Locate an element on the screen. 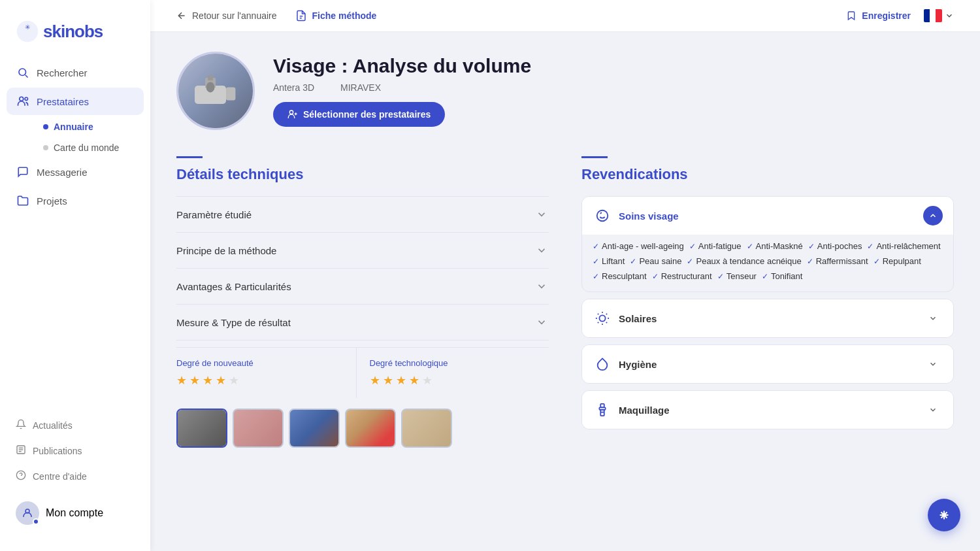  fab-button is located at coordinates (944, 515).